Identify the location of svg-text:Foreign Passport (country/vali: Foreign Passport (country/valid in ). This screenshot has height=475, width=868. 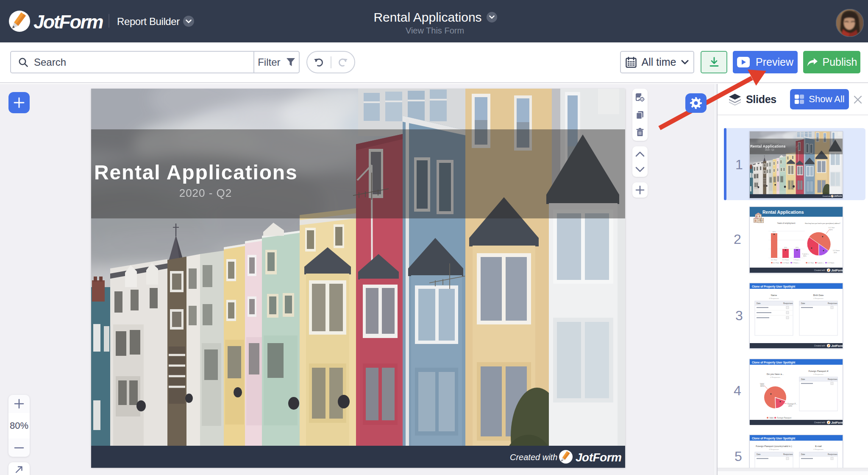
(774, 446).